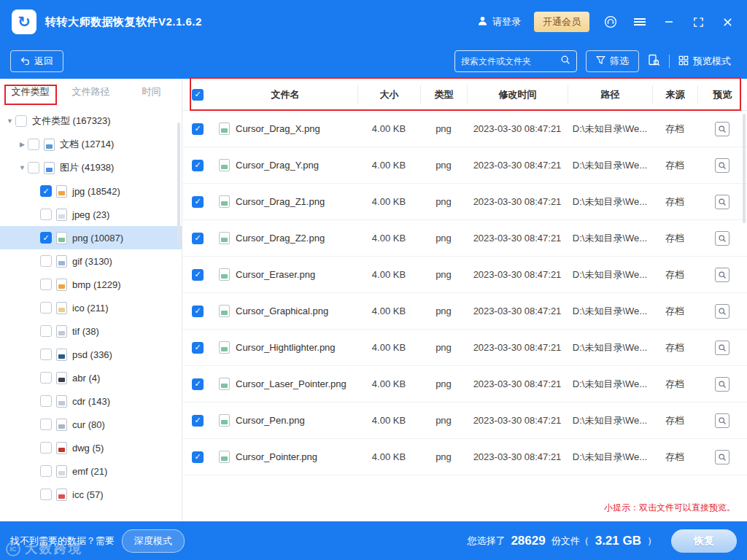 The width and height of the screenshot is (747, 560). What do you see at coordinates (198, 95) in the screenshot?
I see `select-all-cell` at bounding box center [198, 95].